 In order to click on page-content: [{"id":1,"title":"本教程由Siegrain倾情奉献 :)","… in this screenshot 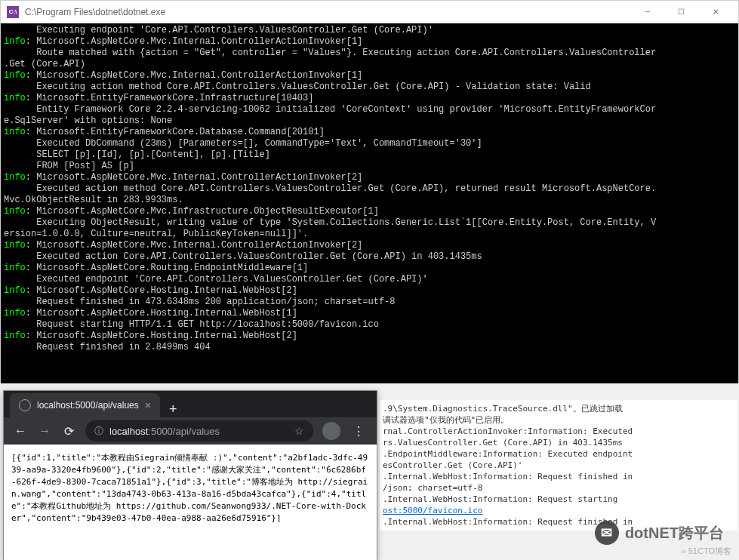, I will do `click(190, 503)`.